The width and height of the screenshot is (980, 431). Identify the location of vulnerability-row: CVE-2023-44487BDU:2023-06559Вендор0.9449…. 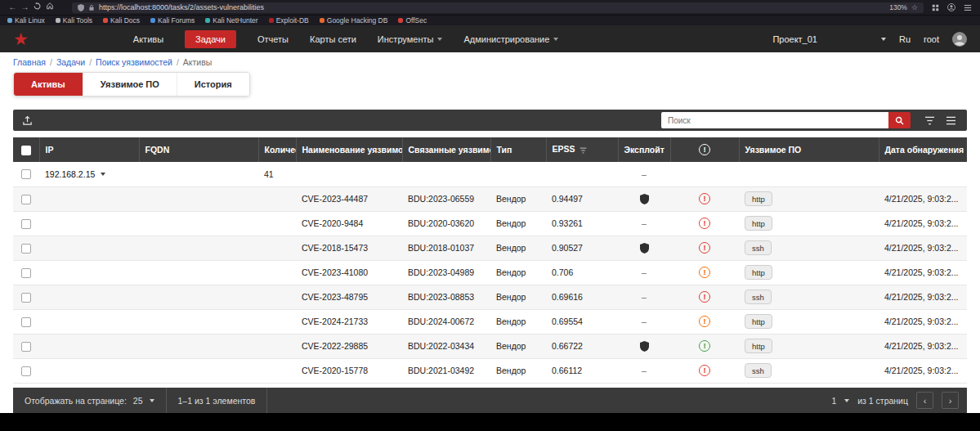
(490, 199).